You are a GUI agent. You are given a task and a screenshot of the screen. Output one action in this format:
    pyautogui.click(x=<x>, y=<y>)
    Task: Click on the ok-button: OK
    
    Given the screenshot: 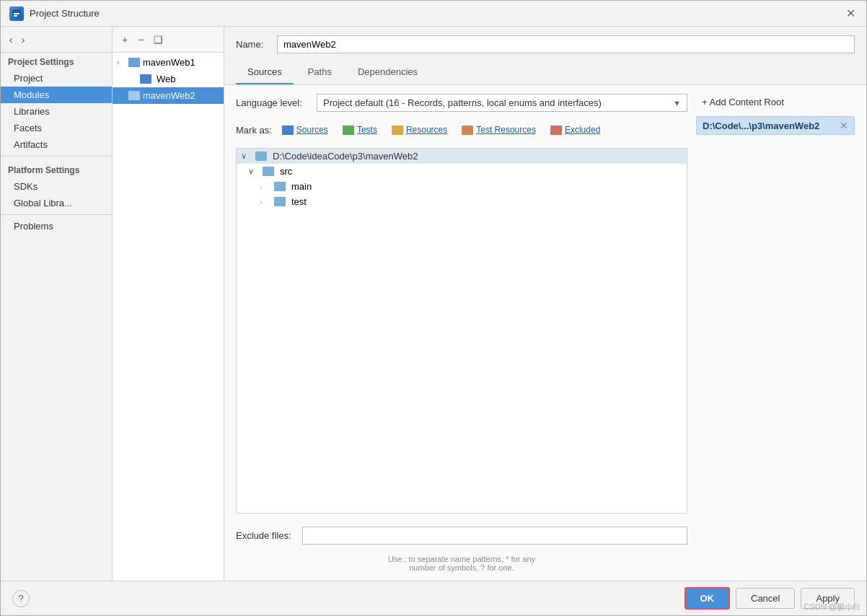 What is the action you would take?
    pyautogui.click(x=708, y=599)
    